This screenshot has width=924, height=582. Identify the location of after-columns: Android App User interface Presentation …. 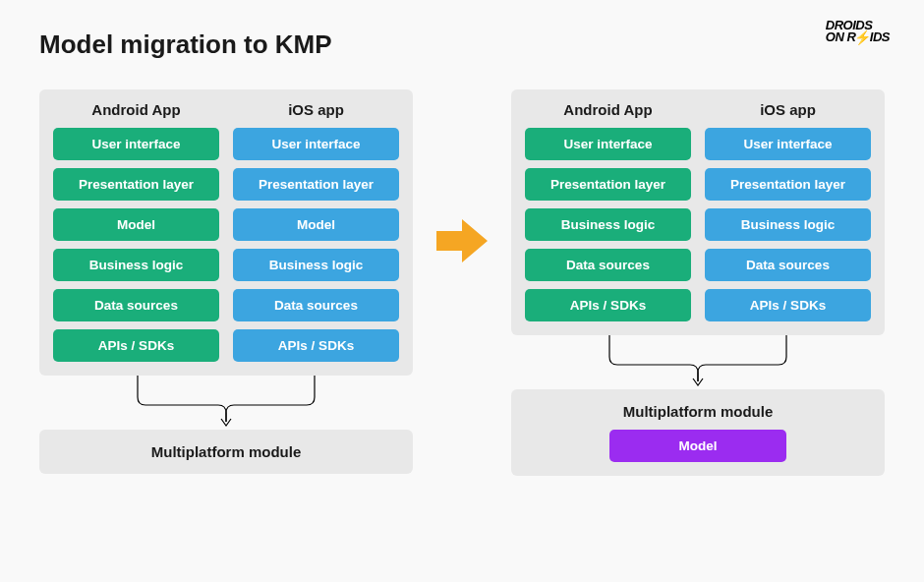
(698, 211).